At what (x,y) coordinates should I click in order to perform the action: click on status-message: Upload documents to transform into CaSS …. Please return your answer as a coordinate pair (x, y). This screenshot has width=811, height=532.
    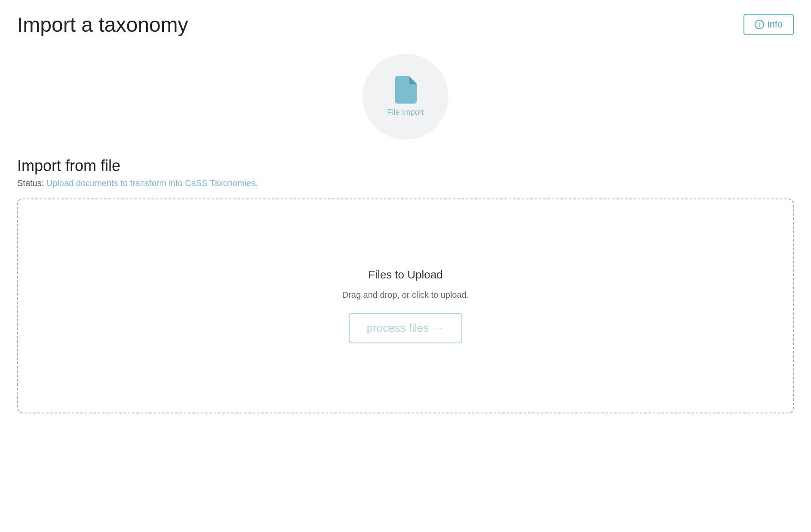
    Looking at the image, I should click on (152, 183).